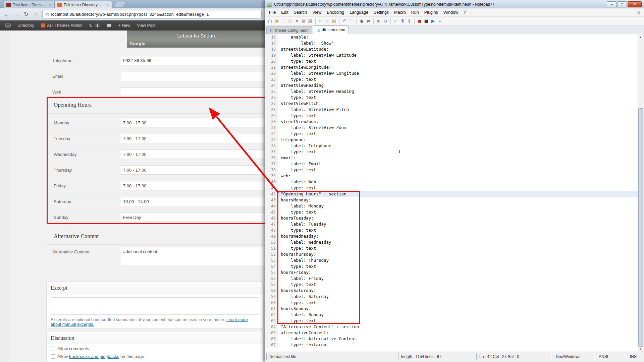 This screenshot has height=362, width=644. Describe the element at coordinates (124, 25) in the screenshot. I see `admin-bar-new: + New` at that location.